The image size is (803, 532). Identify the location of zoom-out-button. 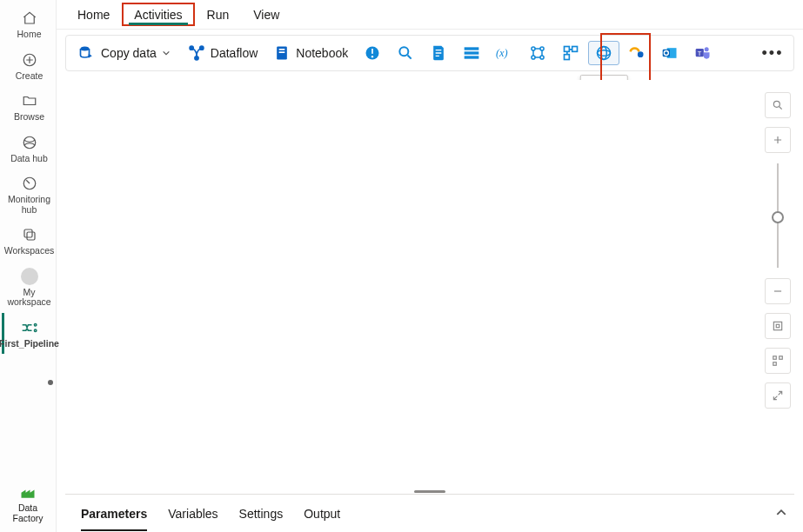
(778, 291).